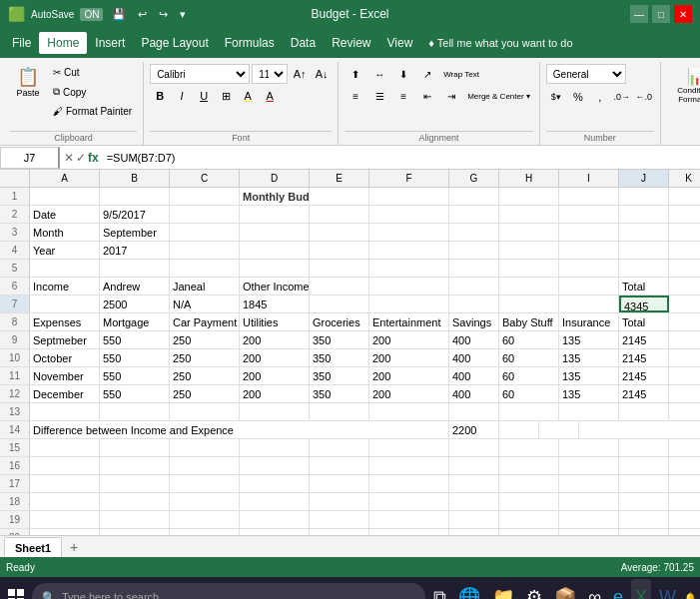 The width and height of the screenshot is (700, 599). I want to click on cell-f13, so click(409, 411).